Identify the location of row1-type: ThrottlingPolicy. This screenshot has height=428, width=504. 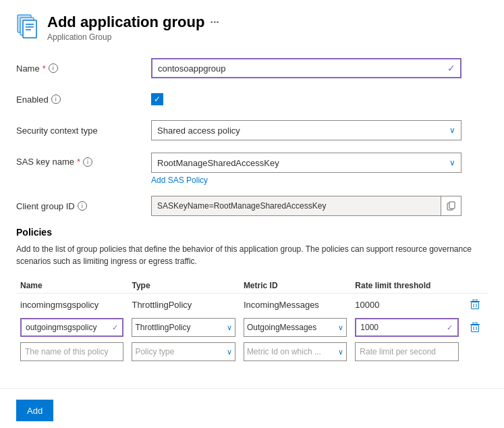
(162, 305).